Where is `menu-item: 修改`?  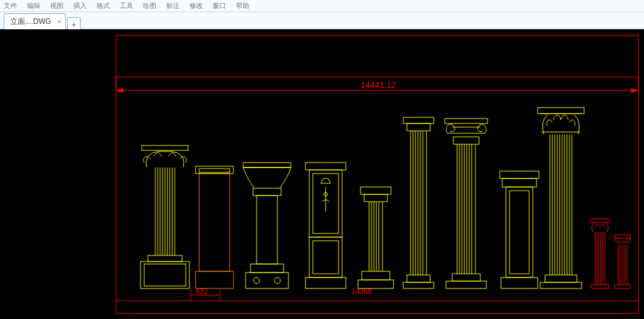
menu-item: 修改 is located at coordinates (196, 6).